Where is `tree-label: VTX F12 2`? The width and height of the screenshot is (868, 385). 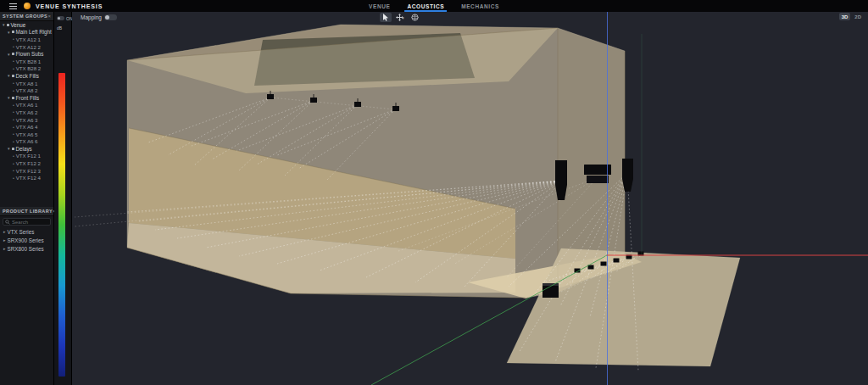 tree-label: VTX F12 2 is located at coordinates (29, 163).